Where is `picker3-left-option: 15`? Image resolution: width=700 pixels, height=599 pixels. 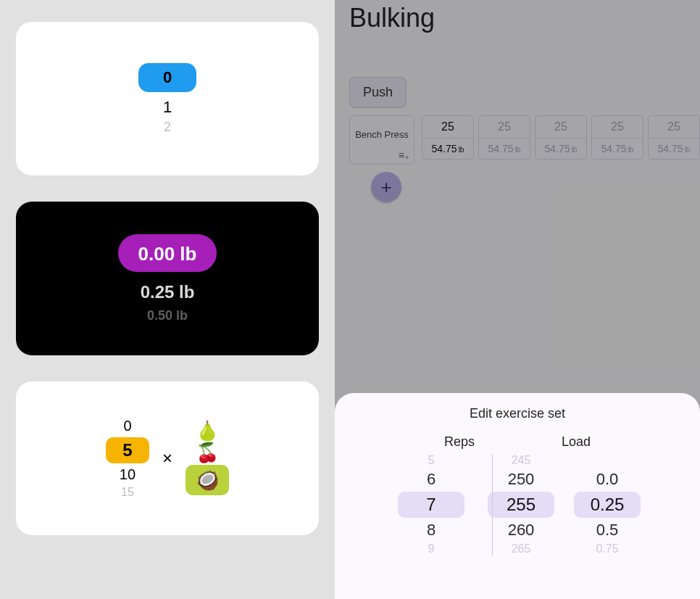 picker3-left-option: 15 is located at coordinates (128, 492).